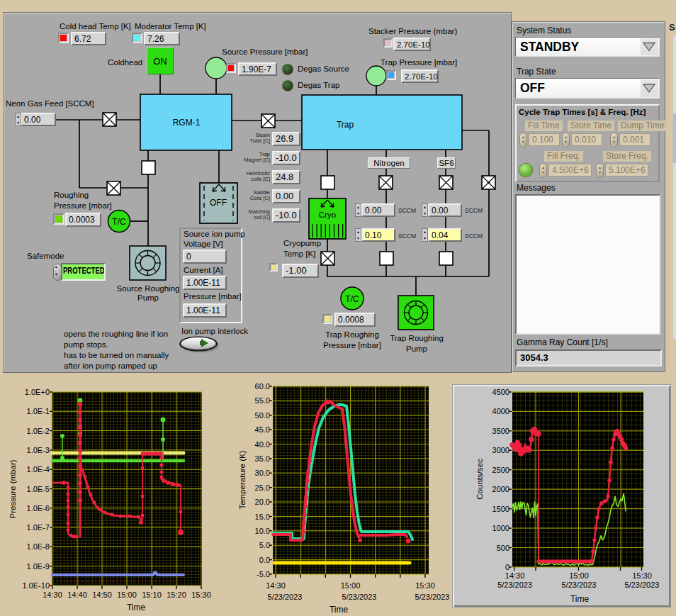  I want to click on svg-text: 1.0E-5, so click(38, 489).